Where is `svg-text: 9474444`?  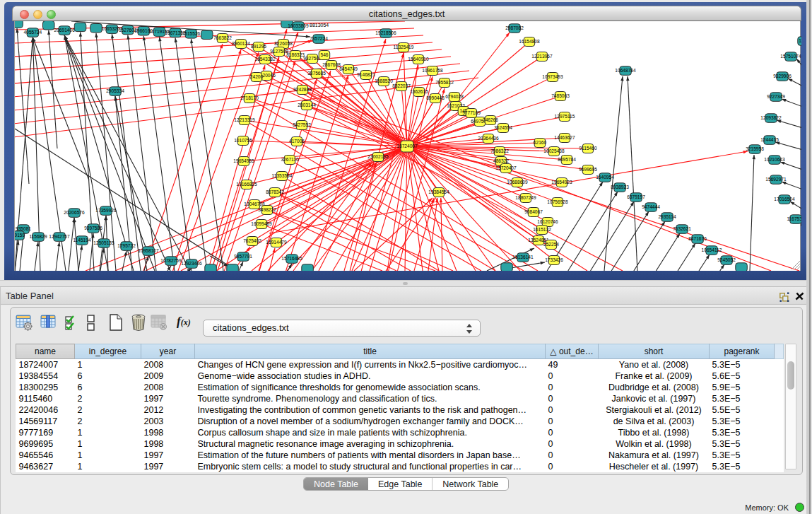 svg-text: 9474444 is located at coordinates (651, 206).